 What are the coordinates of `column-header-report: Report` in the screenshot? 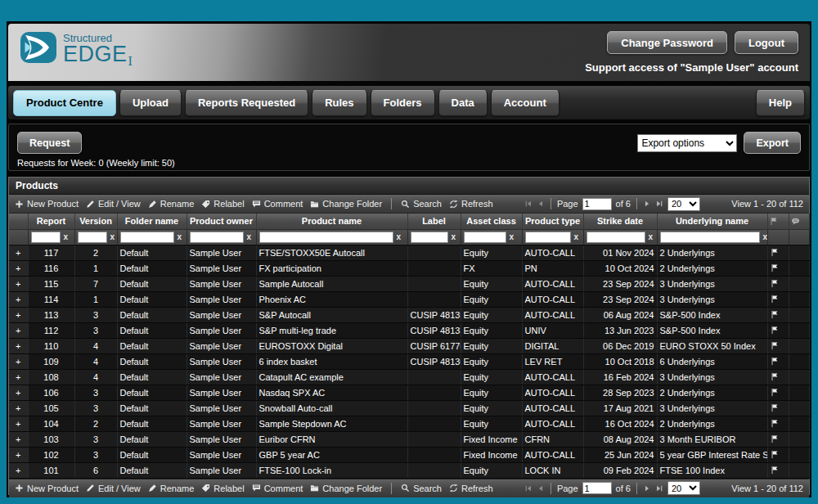 It's located at (51, 221).